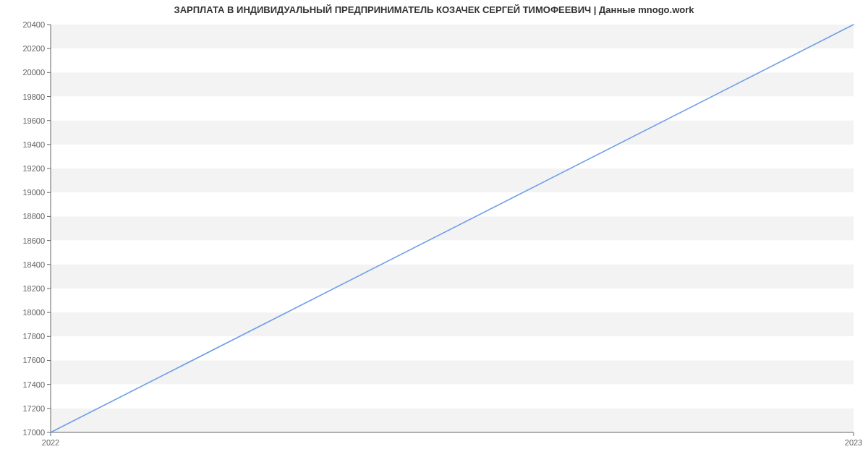 The image size is (868, 470). I want to click on y-tick-label: 18400, so click(23, 265).